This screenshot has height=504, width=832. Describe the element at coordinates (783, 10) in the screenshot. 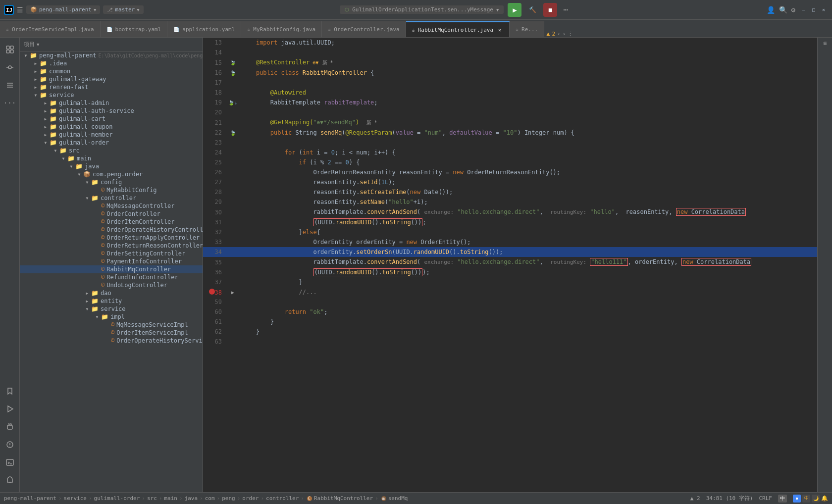

I see `search-icon: 🔍` at that location.